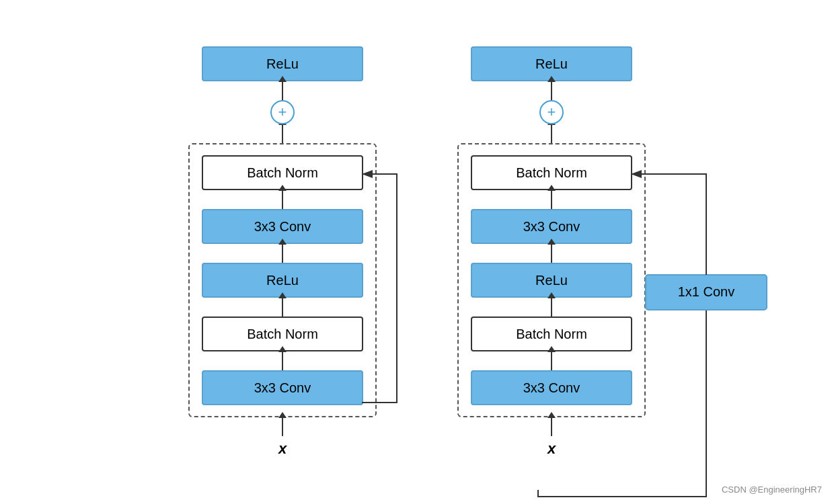  I want to click on right-input-label: x, so click(552, 449).